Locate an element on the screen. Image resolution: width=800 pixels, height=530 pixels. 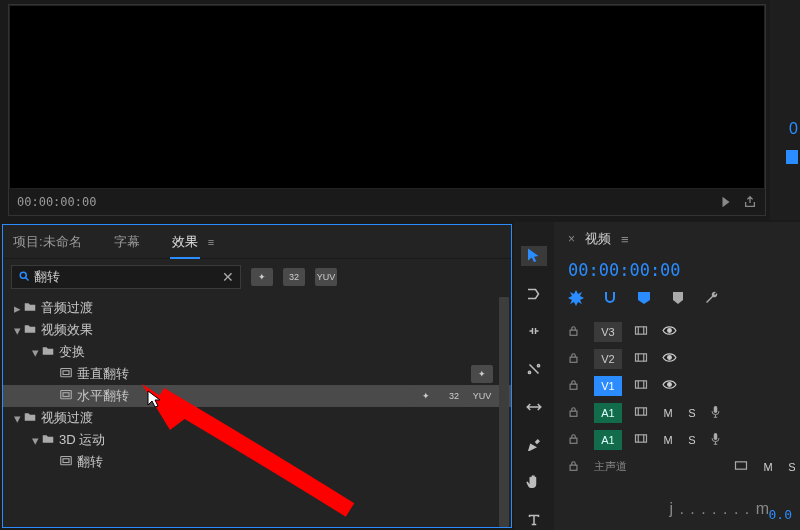
tab-captions: 字幕 is located at coordinates (127, 242).